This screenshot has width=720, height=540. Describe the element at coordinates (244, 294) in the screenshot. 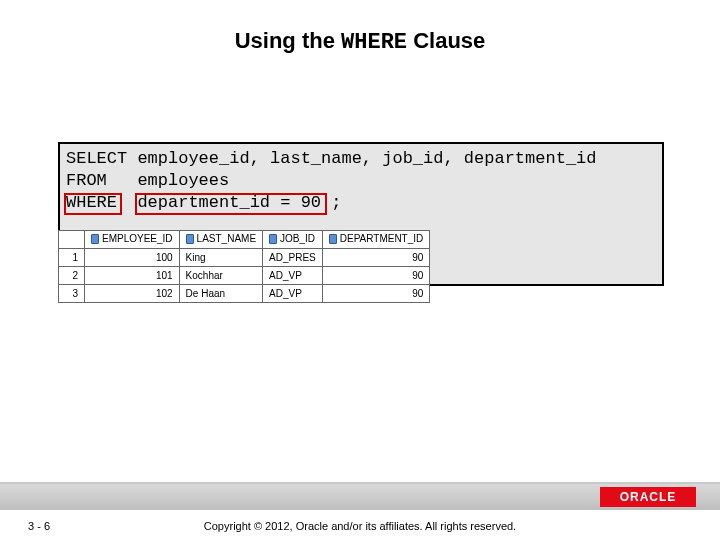

I see `table-row: 3 102 De Haan AD_VP 90` at that location.